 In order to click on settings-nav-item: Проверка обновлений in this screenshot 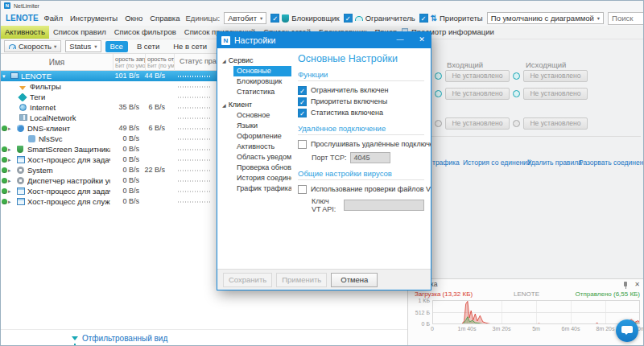, I will do `click(262, 167)`.